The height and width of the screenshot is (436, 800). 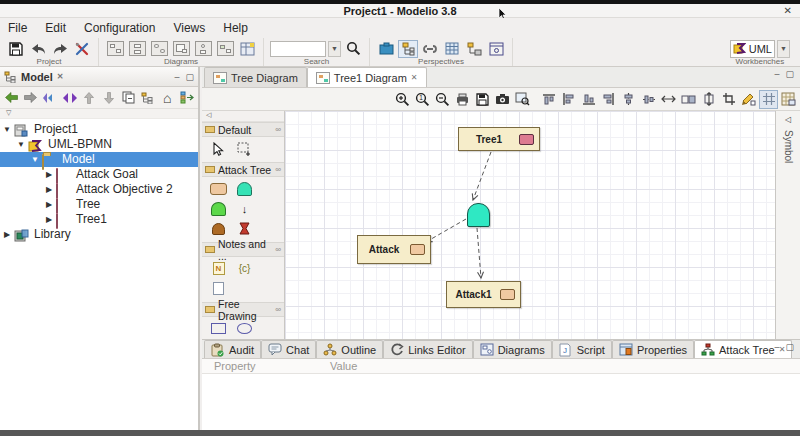 I want to click on new-package-diagram-icon, so click(x=137, y=49).